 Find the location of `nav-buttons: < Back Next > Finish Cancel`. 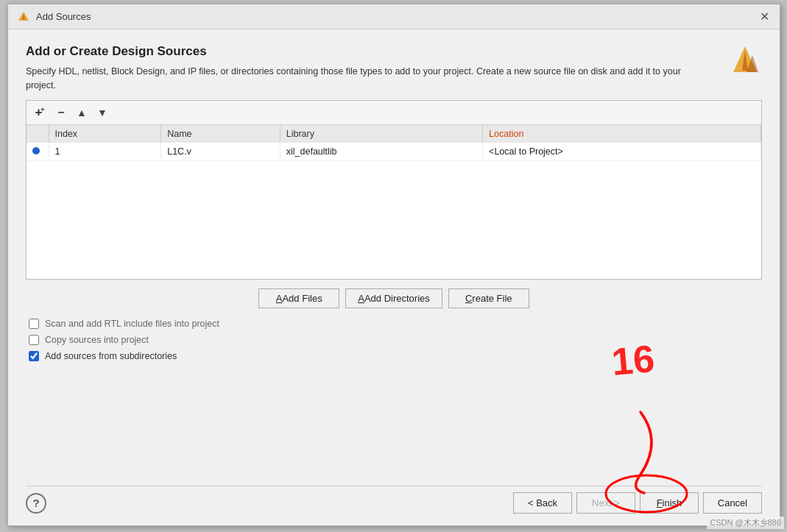

nav-buttons: < Back Next > Finish Cancel is located at coordinates (638, 503).